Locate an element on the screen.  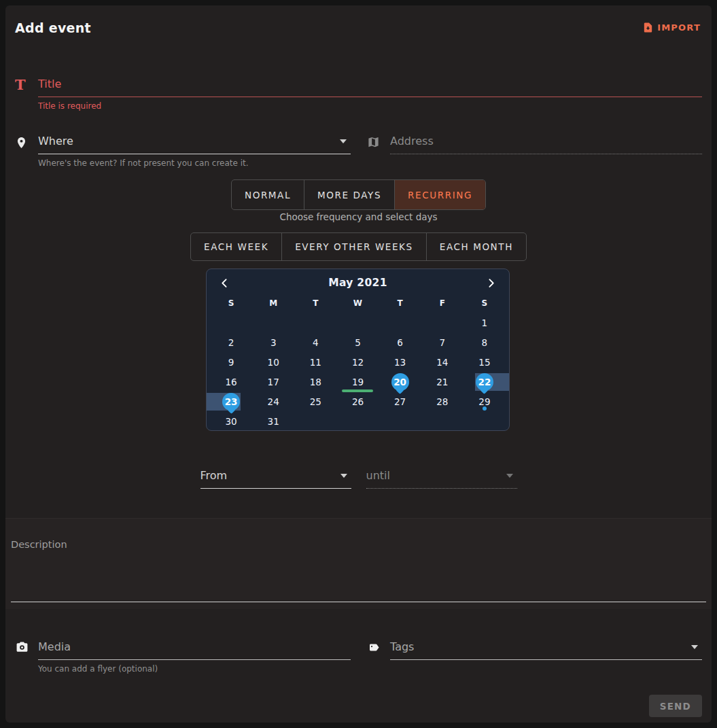
frequency-buttons: EACH WEEK EVERY OTHER WEEKS EACH MONTH is located at coordinates (359, 247).